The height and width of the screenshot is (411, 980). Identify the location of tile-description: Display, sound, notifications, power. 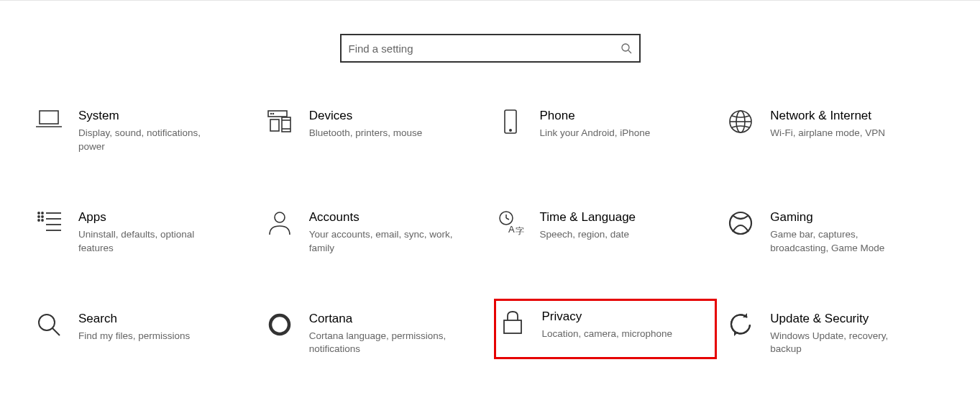
(150, 140).